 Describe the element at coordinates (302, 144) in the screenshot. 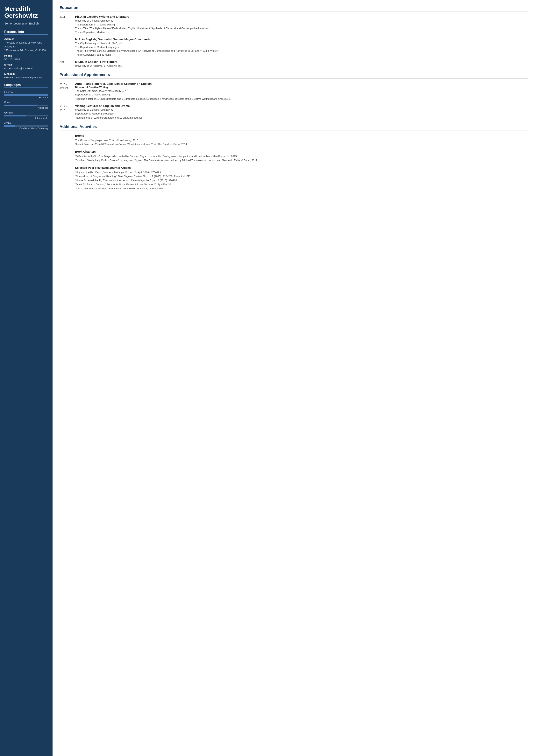

I see `activity-text-item: Sexual Politics in Post-2000 American Dr…` at that location.